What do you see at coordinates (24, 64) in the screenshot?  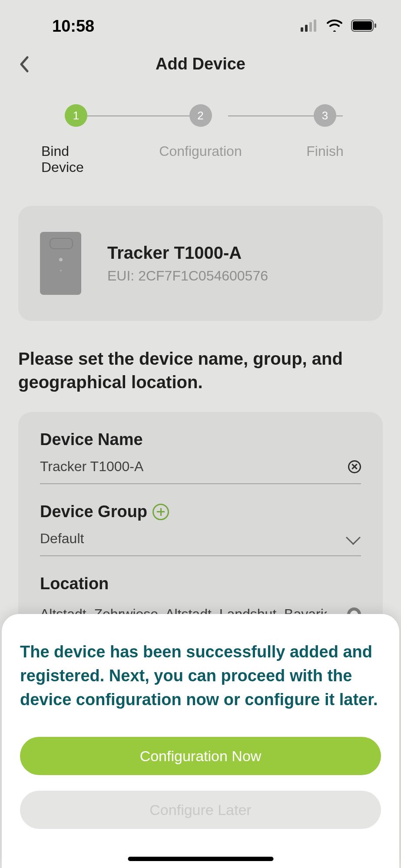 I see `chevron-left-icon` at bounding box center [24, 64].